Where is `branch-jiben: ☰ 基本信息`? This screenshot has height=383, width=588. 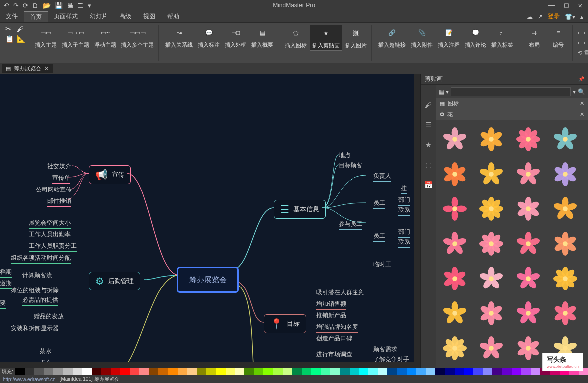
branch-jiben: ☰ 基本信息 is located at coordinates (300, 209).